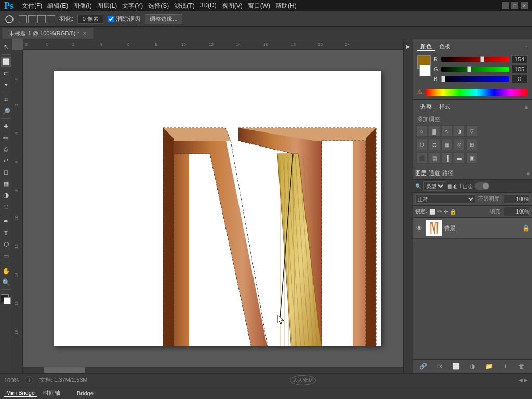  What do you see at coordinates (6, 206) in the screenshot?
I see `dodge-btn: ◌` at bounding box center [6, 206].